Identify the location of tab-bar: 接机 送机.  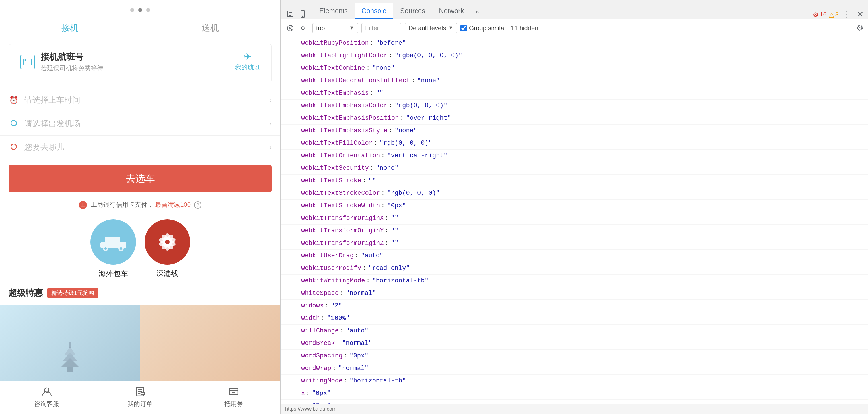
(140, 28).